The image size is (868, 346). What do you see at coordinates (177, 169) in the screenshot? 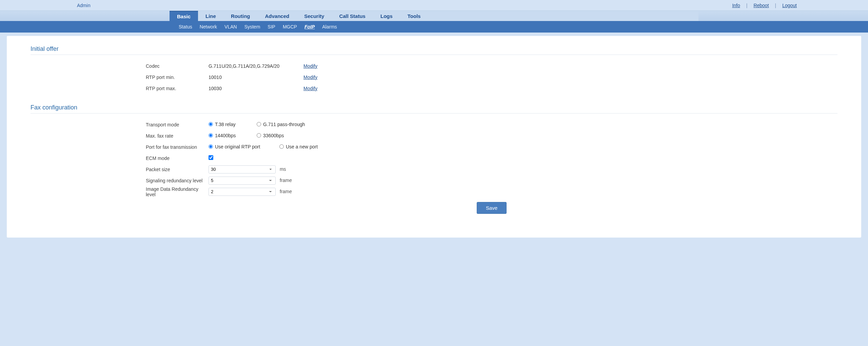
I see `packet-size-label: Packet size` at bounding box center [177, 169].